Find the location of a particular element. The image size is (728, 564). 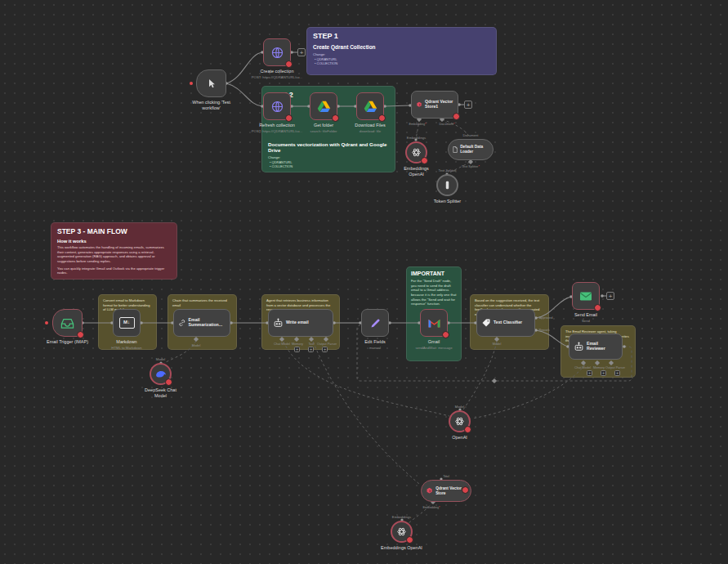

whale-icon is located at coordinates (161, 374).